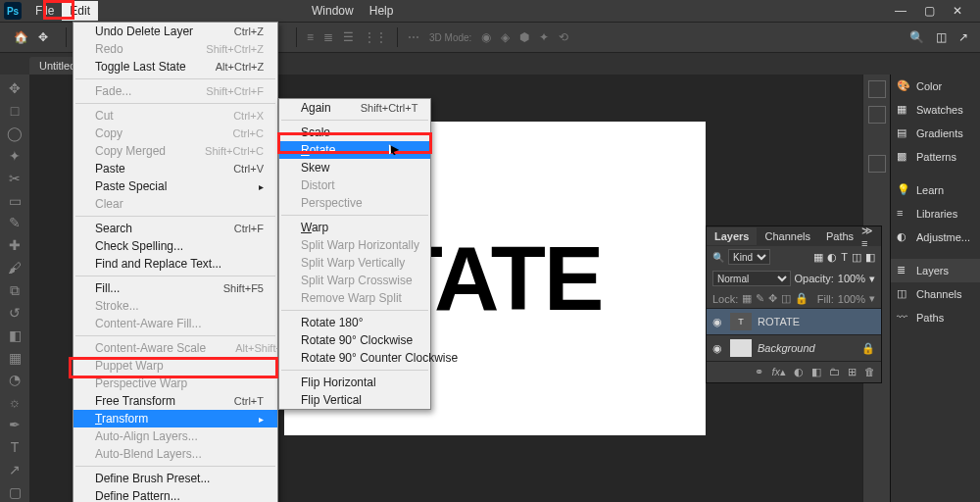  What do you see at coordinates (772, 298) in the screenshot?
I see `lock-icon: ✥` at bounding box center [772, 298].